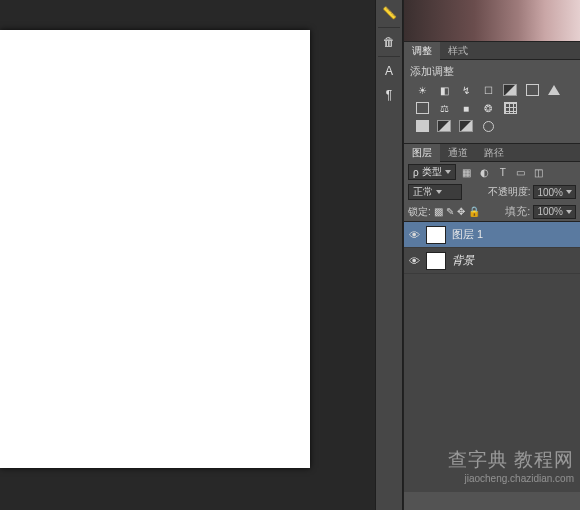 The image size is (580, 510). Describe the element at coordinates (466, 126) in the screenshot. I see `diag2-icon` at that location.